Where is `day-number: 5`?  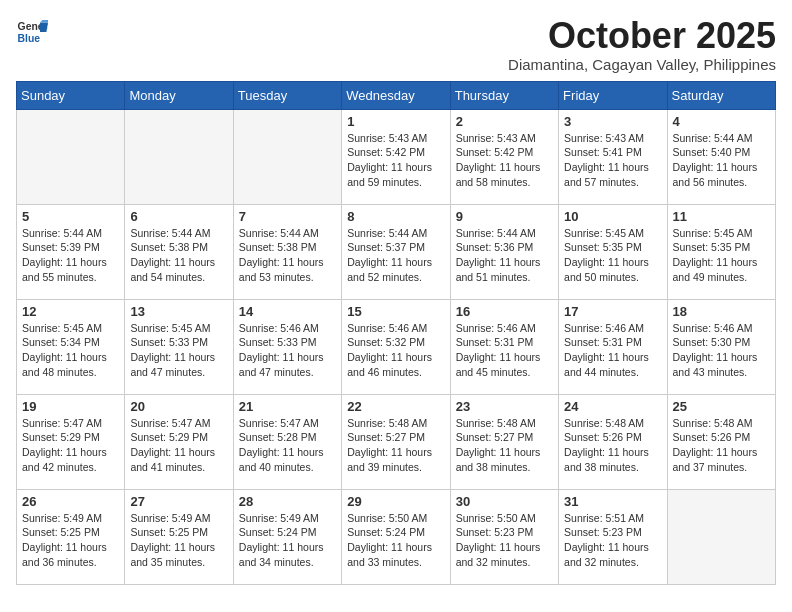 day-number: 5 is located at coordinates (70, 216).